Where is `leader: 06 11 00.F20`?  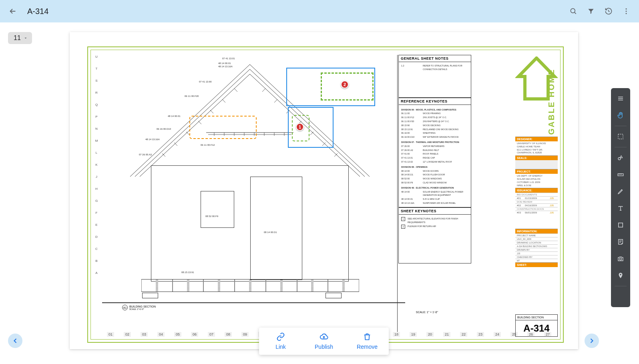
leader: 06 11 00.F20 is located at coordinates (191, 96).